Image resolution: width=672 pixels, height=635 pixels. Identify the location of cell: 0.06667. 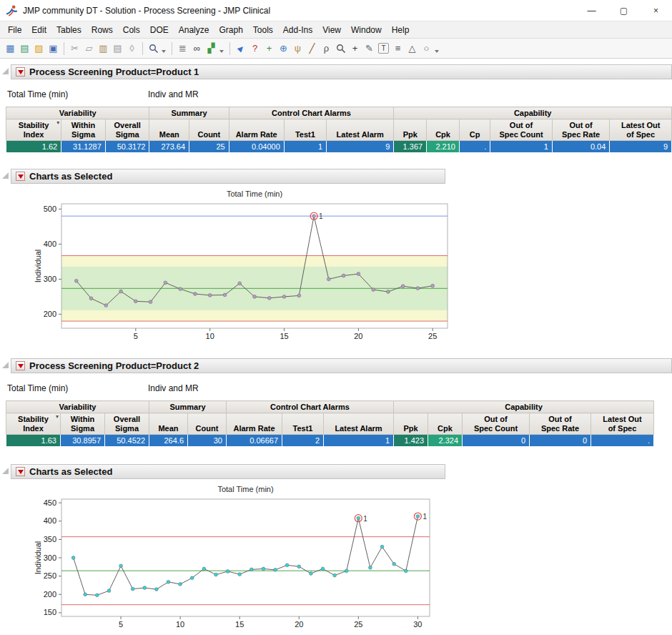
(255, 440).